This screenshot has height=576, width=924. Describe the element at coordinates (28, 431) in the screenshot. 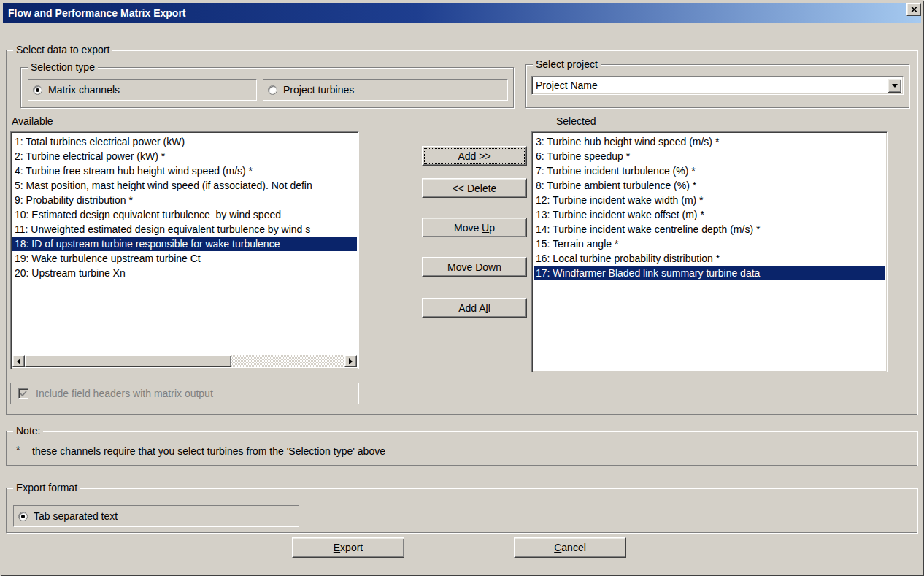

I see `group-note-label: Note:` at that location.